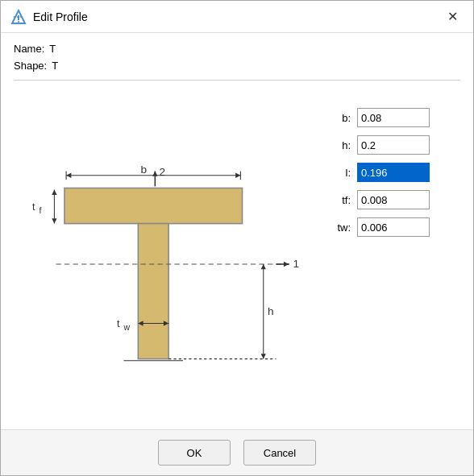  What do you see at coordinates (163, 172) in the screenshot?
I see `svg-text: 2` at bounding box center [163, 172].